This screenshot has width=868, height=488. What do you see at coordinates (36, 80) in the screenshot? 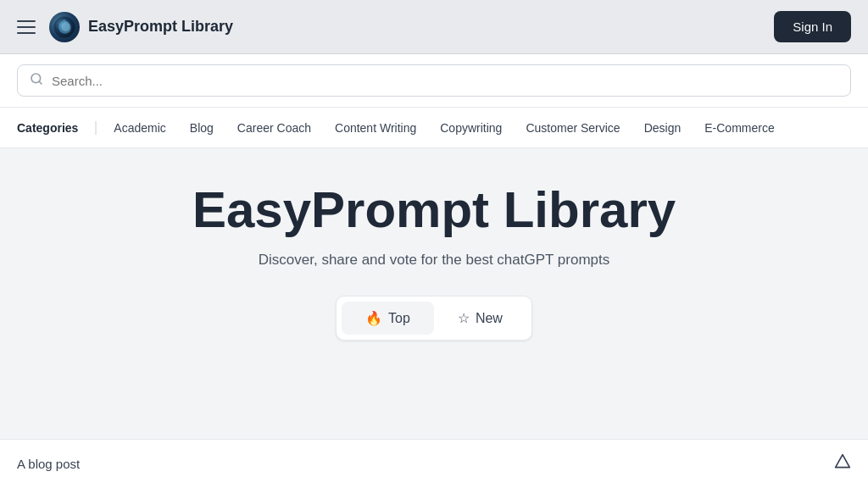
I see `search-icon` at bounding box center [36, 80].